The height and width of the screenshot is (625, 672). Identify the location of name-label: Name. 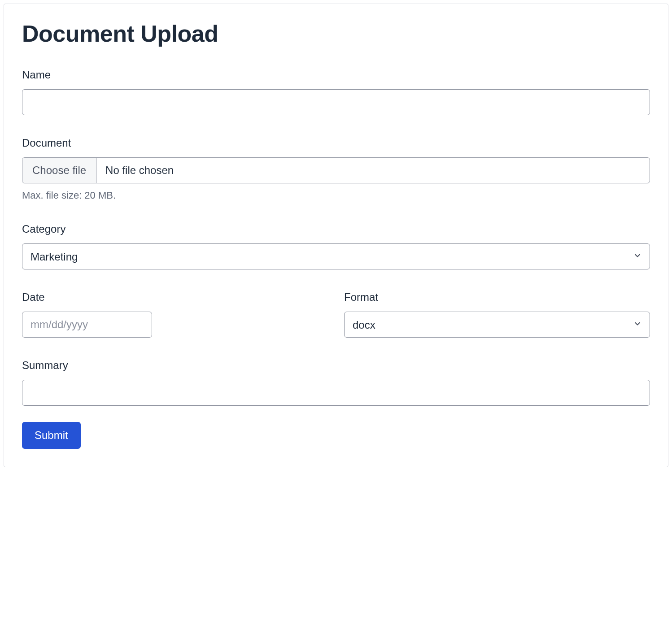
(336, 75).